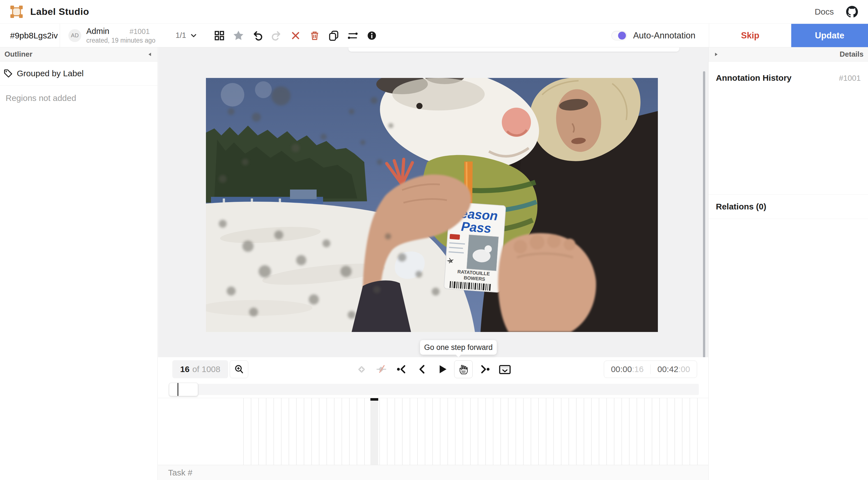 This screenshot has width=868, height=480. What do you see at coordinates (433, 473) in the screenshot?
I see `task-footer: Task #` at bounding box center [433, 473].